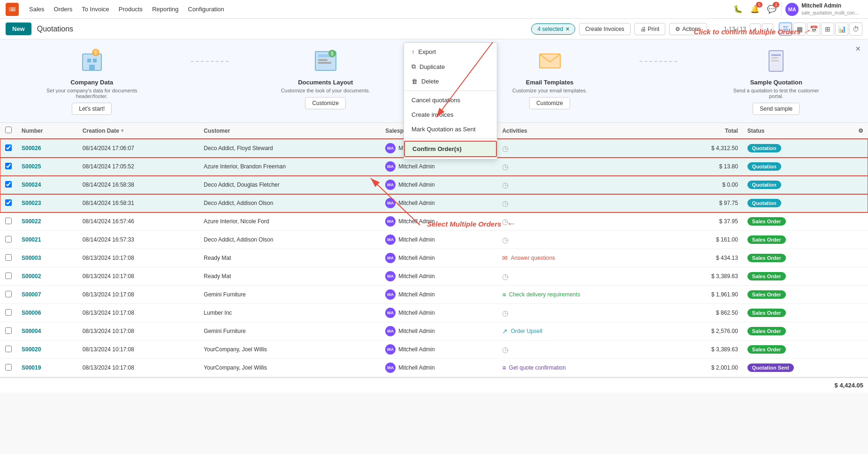 The height and width of the screenshot is (454, 868). Describe the element at coordinates (434, 258) in the screenshot. I see `table-row: S0000308/13/2024 10:17:08Ready MatMAMitc…` at that location.